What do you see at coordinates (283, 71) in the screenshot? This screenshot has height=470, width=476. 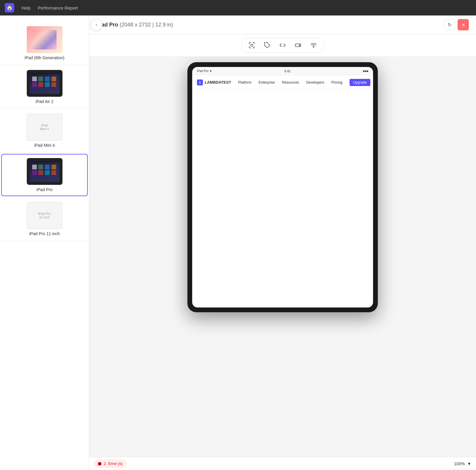 I see `device-status-bar: iPad Pro ▼ 9:41 ■■■` at bounding box center [283, 71].